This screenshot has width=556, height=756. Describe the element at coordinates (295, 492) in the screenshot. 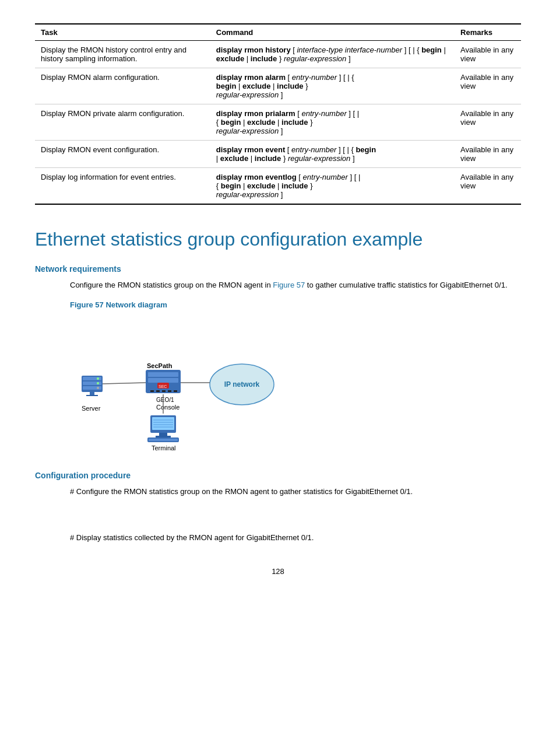

I see `config-step-1: # Configure the RMON statistics group on…` at that location.